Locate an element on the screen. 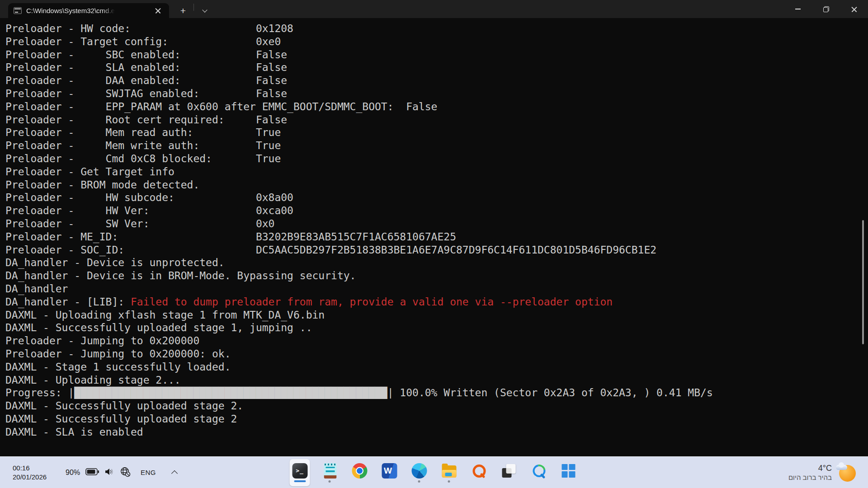 This screenshot has height=488, width=868. terminal-line: Preloader - SBC enabled: False is located at coordinates (437, 55).